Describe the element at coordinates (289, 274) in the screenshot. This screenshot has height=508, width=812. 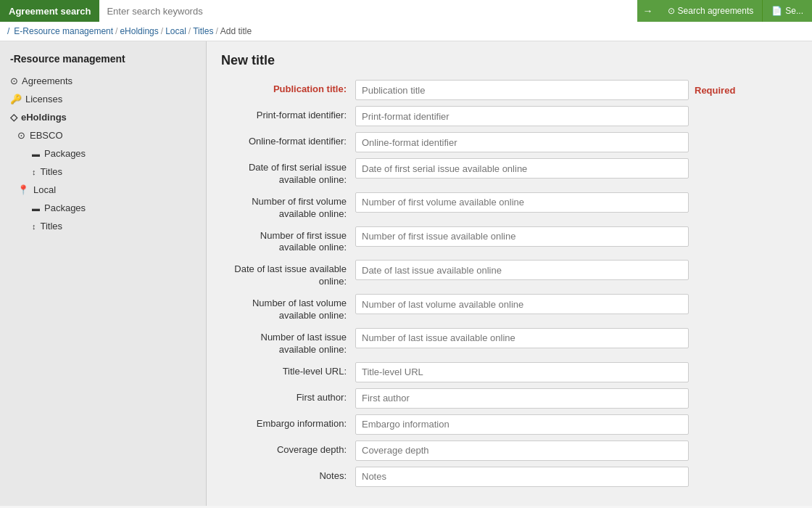
I see `label-date-last-issue: Date of last issue available online:` at that location.